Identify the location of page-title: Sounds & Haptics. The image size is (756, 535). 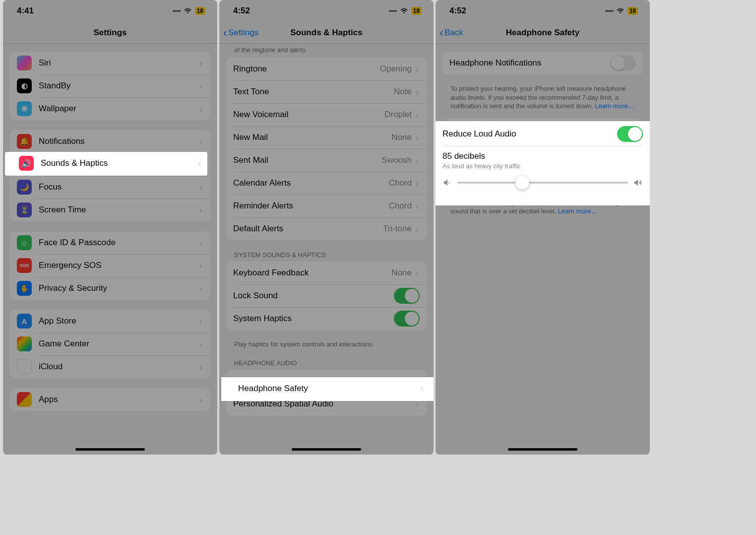
(326, 33).